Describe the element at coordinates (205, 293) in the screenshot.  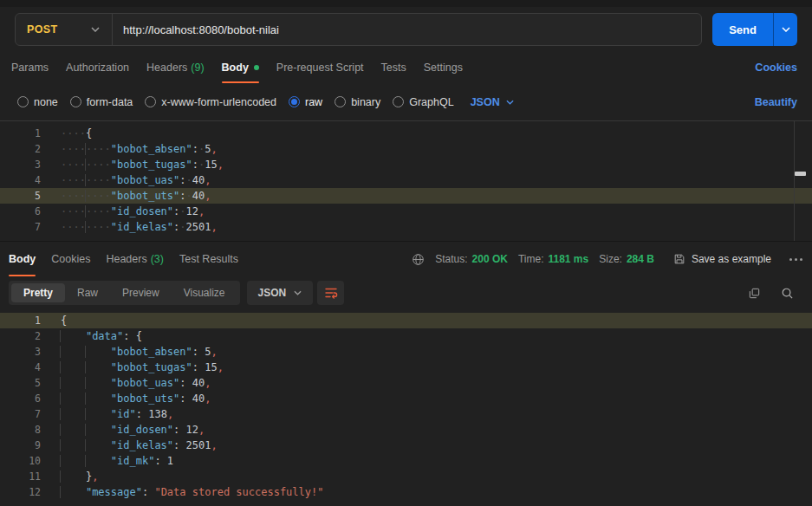
I see `view-visualize: Visualize` at that location.